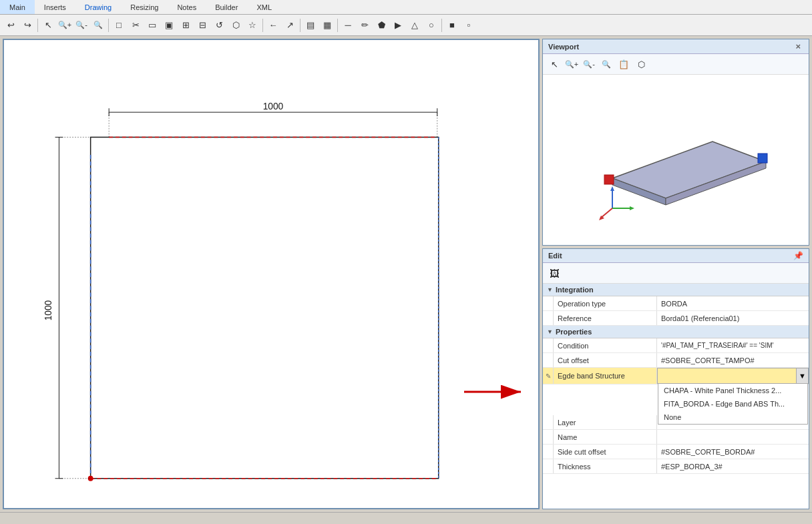 This screenshot has width=812, height=524. I want to click on fill-button: ■, so click(452, 25).